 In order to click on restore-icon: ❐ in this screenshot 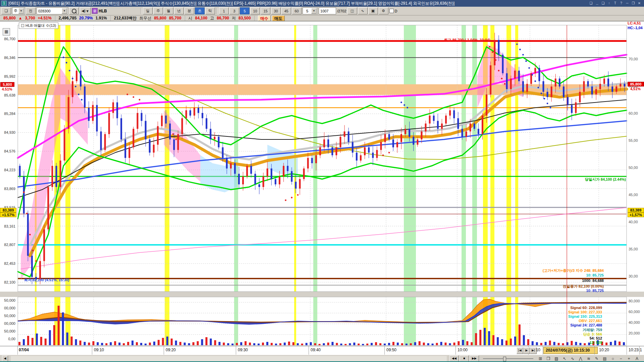, I will do `click(633, 3)`.